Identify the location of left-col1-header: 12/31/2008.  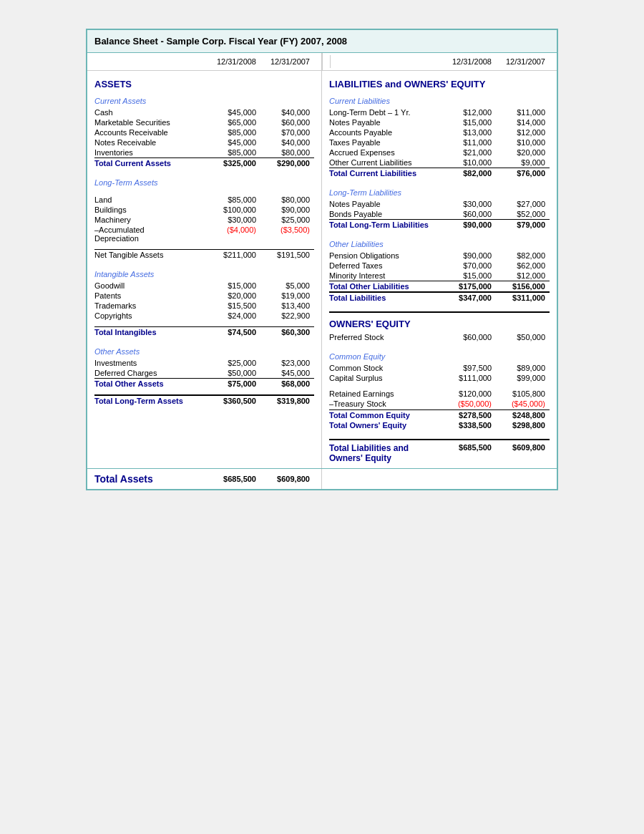
(233, 62).